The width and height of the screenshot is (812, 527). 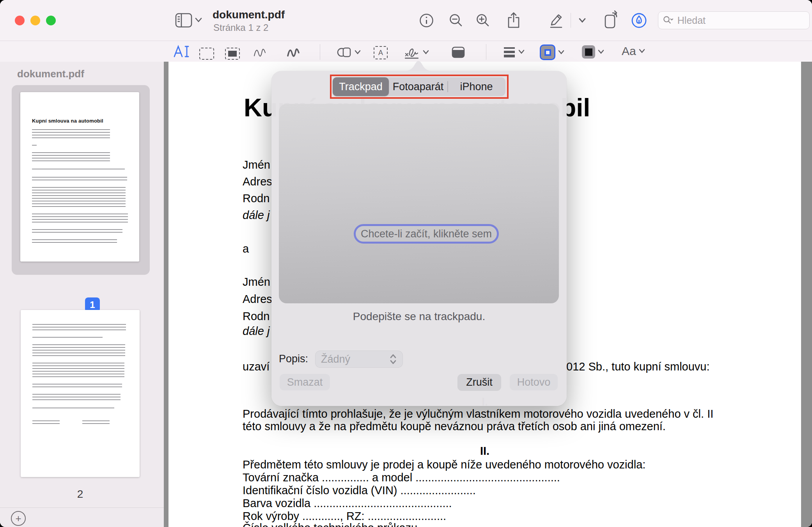 What do you see at coordinates (589, 52) in the screenshot?
I see `fill-color-preview` at bounding box center [589, 52].